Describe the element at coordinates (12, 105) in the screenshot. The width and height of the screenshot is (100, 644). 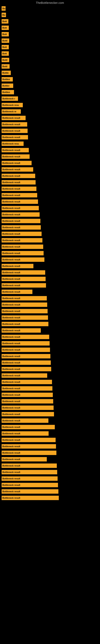
I see `result-bar: Bottleneck resu` at that location.